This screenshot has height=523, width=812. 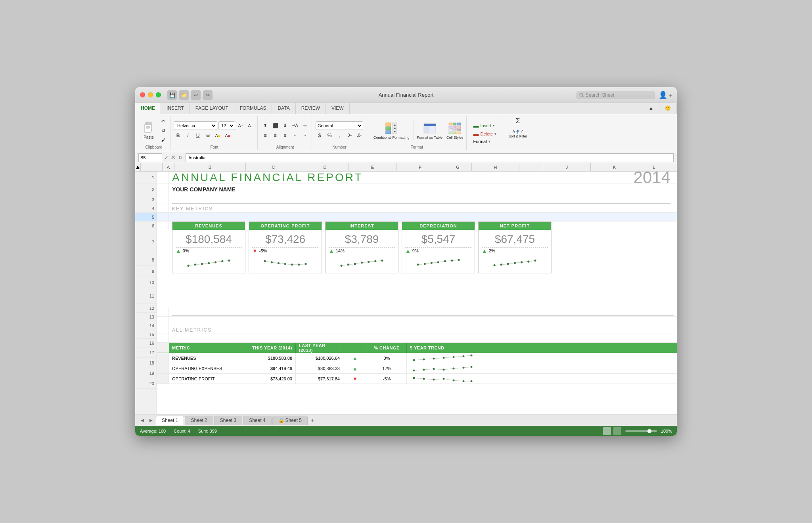 I want to click on row-header-4: 4, so click(x=146, y=208).